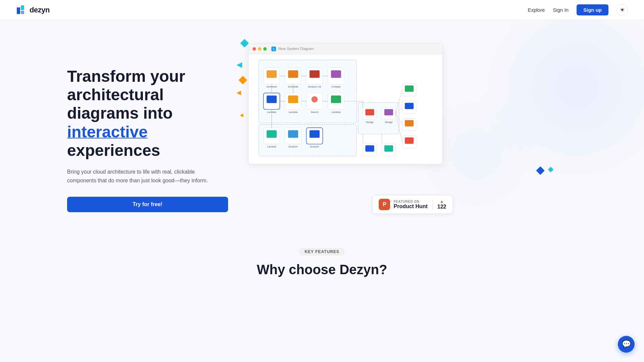 The height and width of the screenshot is (362, 644). I want to click on deco-diamond-cyan-bottom, so click(551, 170).